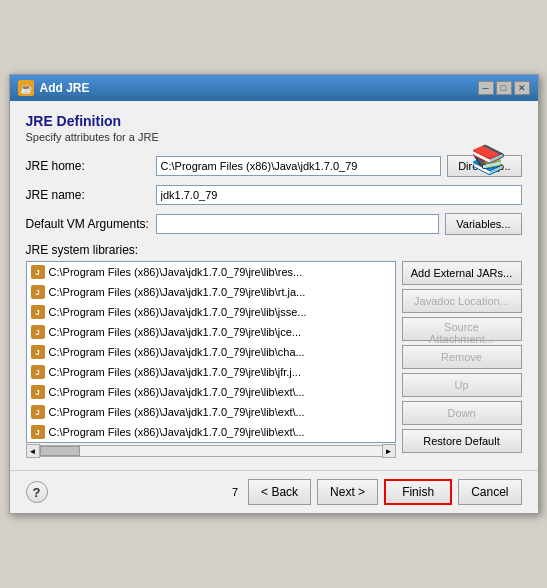 This screenshot has height=588, width=547. I want to click on jre-home-row: JRE home: Directory..., so click(274, 166).